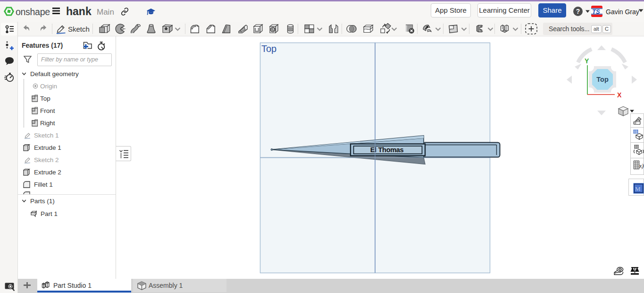  I want to click on svg-text: M, so click(638, 189).